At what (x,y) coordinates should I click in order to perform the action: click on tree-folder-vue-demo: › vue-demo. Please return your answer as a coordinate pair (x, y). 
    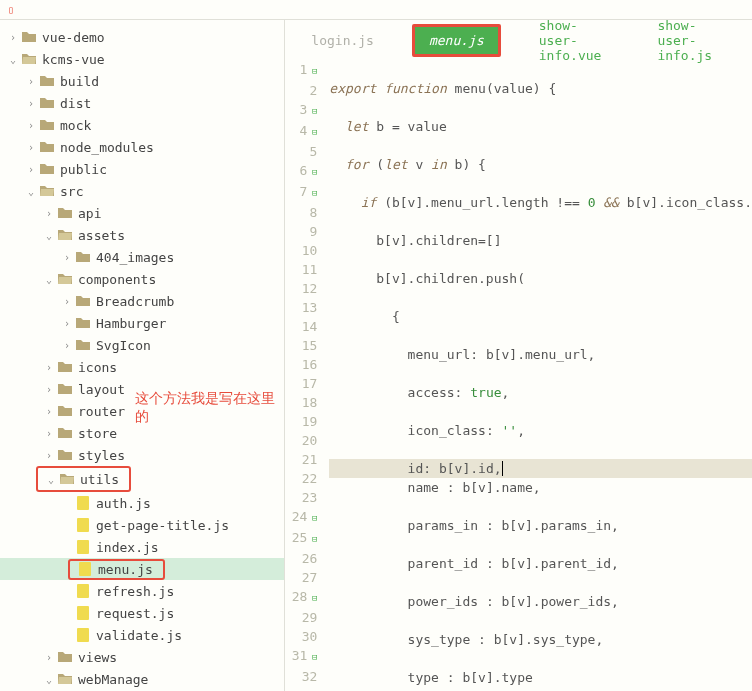
    Looking at the image, I should click on (142, 37).